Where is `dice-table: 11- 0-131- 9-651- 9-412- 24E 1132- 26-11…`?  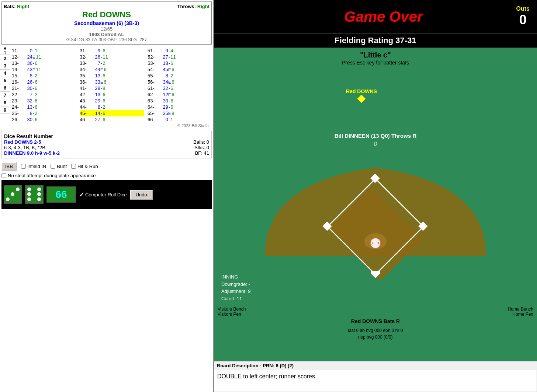 dice-table: 11- 0-131- 9-651- 9-412- 24E 1132- 26-11… is located at coordinates (112, 85).